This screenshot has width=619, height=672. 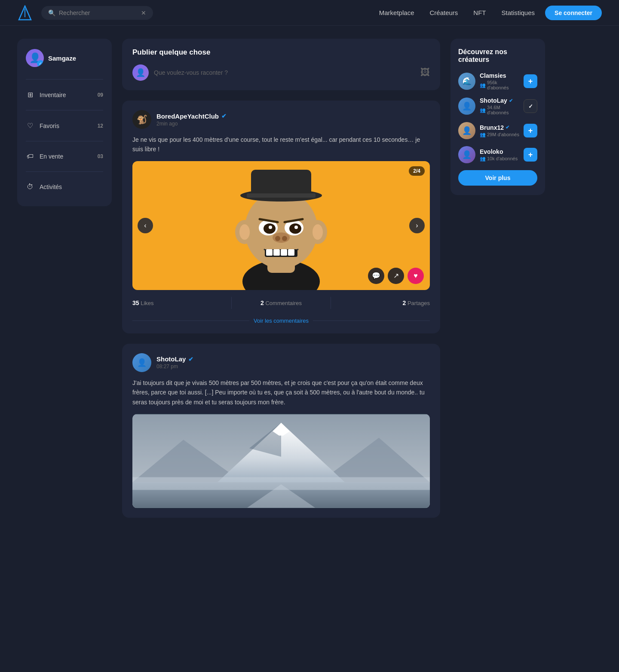 I want to click on en-vente-count: 03, so click(x=101, y=156).